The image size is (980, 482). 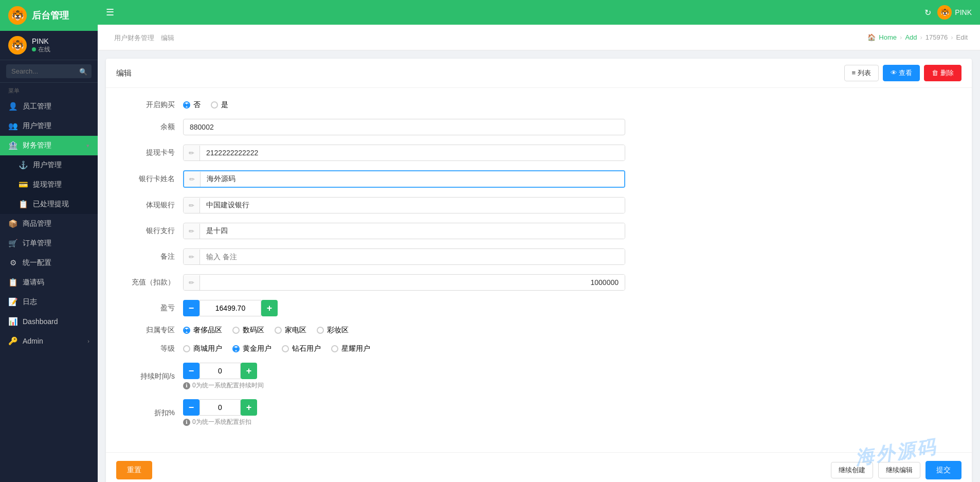 What do you see at coordinates (49, 106) in the screenshot?
I see `sidebar-item-employee: 👤 员工管理` at bounding box center [49, 106].